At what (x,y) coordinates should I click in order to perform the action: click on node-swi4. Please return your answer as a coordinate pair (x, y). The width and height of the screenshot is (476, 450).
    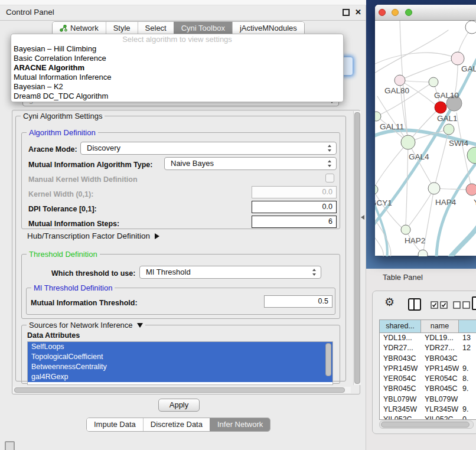
    Looking at the image, I should click on (471, 155).